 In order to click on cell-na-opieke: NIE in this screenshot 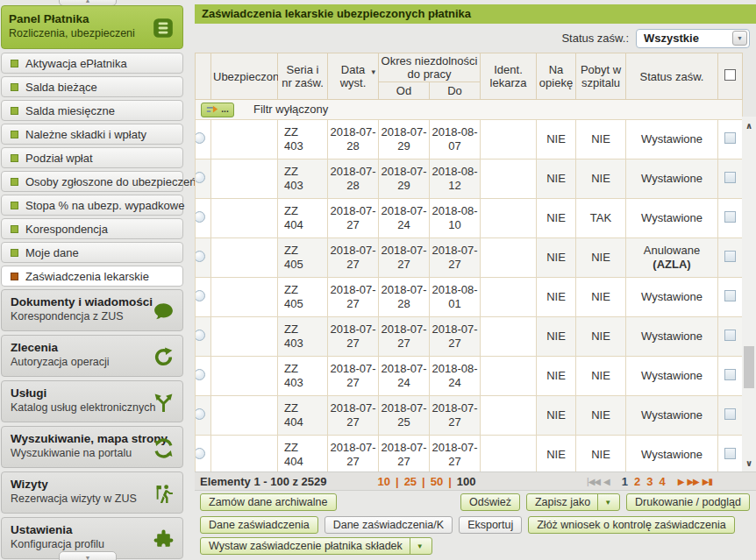, I will do `click(556, 415)`.